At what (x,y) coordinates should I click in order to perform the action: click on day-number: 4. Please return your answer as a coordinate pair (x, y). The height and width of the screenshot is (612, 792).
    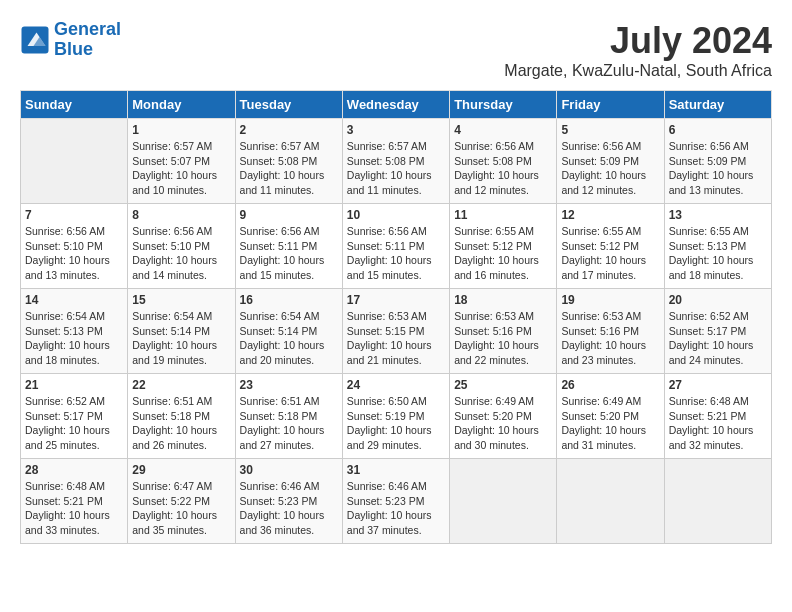
    Looking at the image, I should click on (503, 130).